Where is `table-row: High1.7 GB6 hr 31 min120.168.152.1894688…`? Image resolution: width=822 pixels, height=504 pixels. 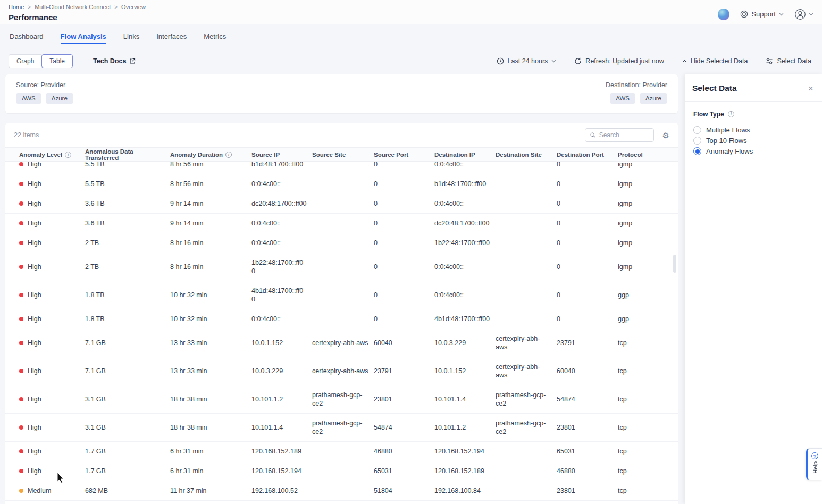 table-row: High1.7 GB6 hr 31 min120.168.152.1894688… is located at coordinates (341, 452).